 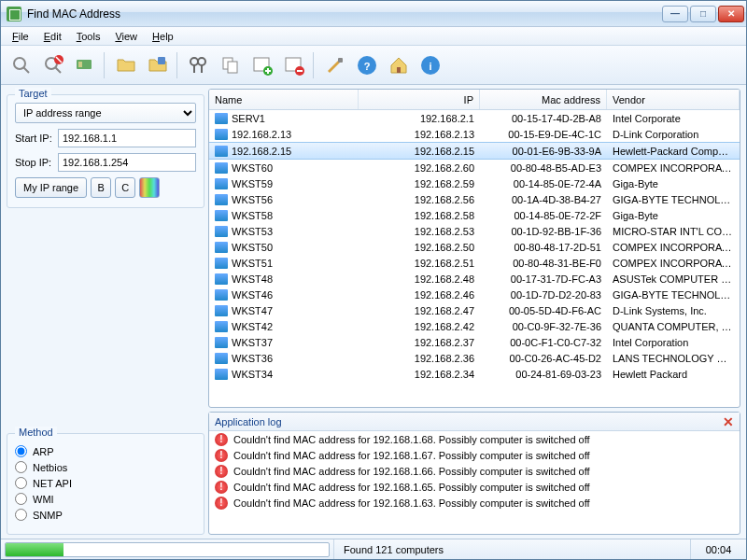 What do you see at coordinates (474, 100) in the screenshot?
I see `table-header: Name IP Mac address Vendor` at bounding box center [474, 100].